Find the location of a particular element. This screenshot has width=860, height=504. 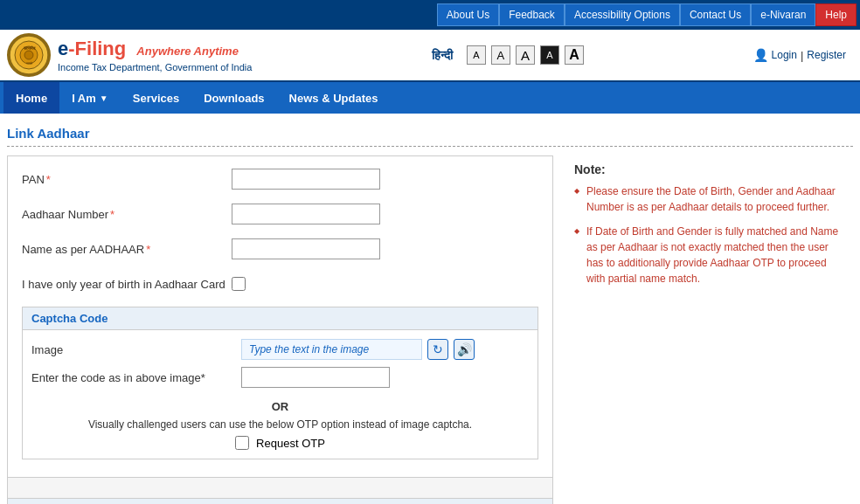

yob-row: I have only year of birth in Aadhaar Car… is located at coordinates (280, 284).